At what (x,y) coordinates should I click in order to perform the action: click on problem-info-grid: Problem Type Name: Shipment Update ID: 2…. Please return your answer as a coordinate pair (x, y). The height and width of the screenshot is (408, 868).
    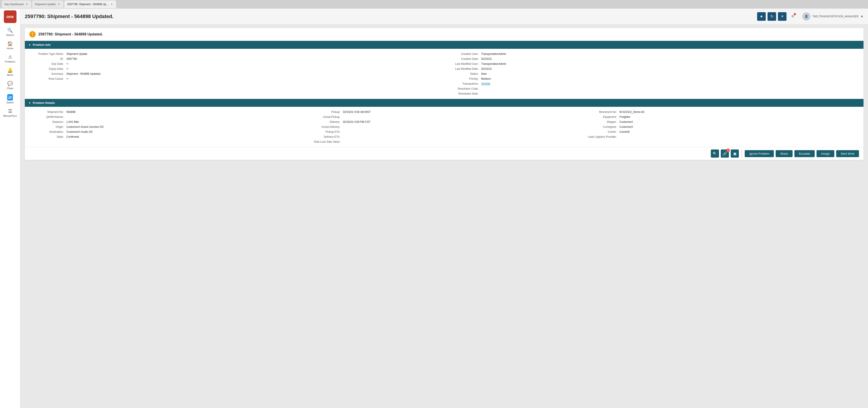
    Looking at the image, I should click on (444, 74).